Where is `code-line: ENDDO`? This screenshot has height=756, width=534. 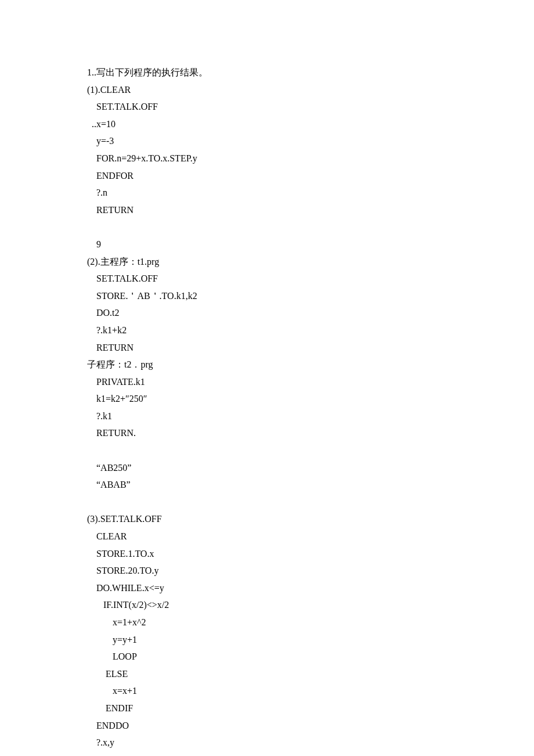 code-line: ENDDO is located at coordinates (311, 726).